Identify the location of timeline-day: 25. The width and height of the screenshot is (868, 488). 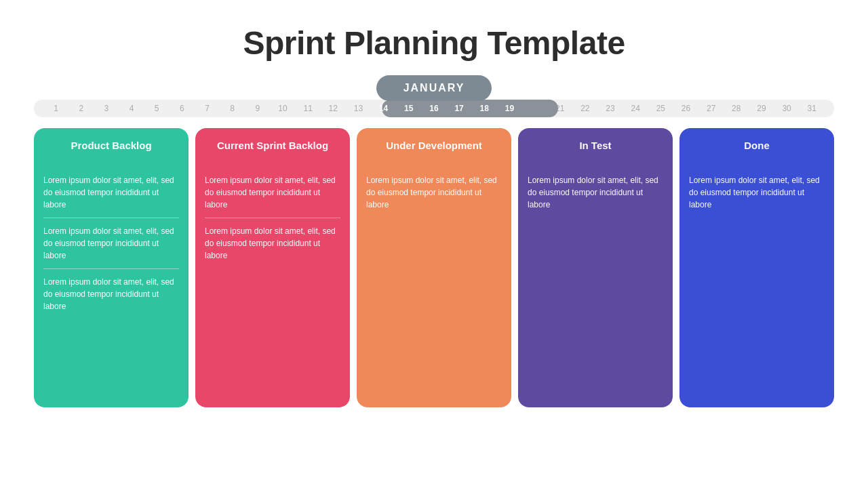
(660, 108).